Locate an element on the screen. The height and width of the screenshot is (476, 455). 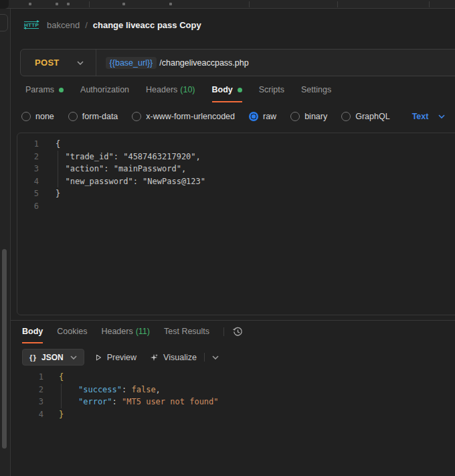
url-path: /changeliveaccpass.php is located at coordinates (203, 63).